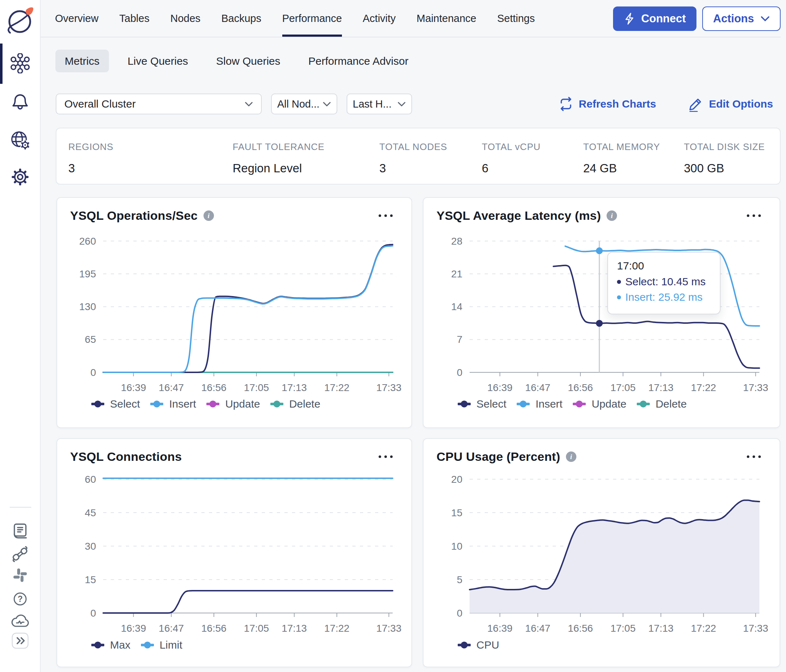 Image resolution: width=786 pixels, height=672 pixels. I want to click on refresh-charts-button: Refresh Charts, so click(607, 104).